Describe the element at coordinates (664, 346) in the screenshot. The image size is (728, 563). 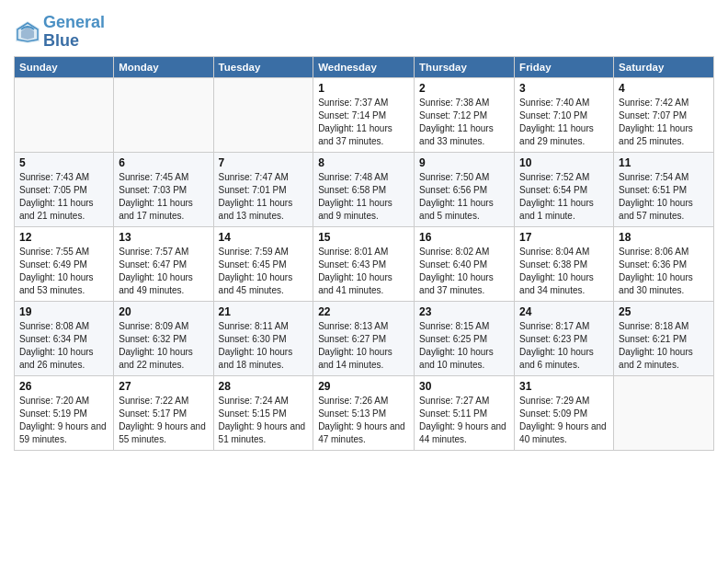
I see `day-info: Sunrise: 8:18 AM Sunset: 6:21 PM Dayligh…` at that location.